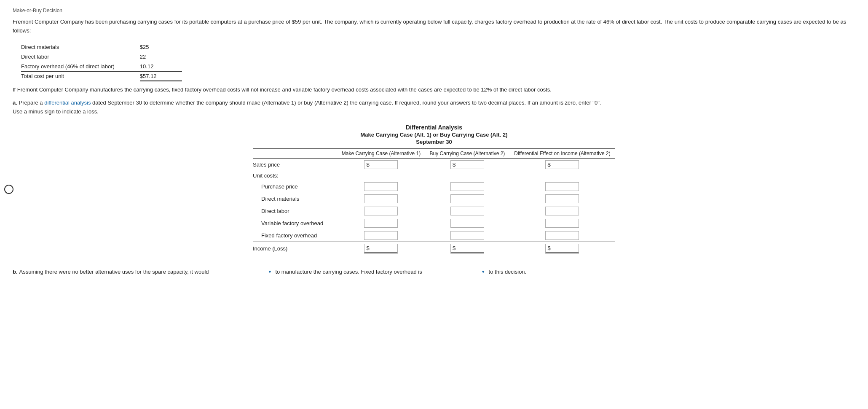 This screenshot has height=409, width=868. What do you see at coordinates (381, 223) in the screenshot?
I see `variable-overhead-alt1-cell` at bounding box center [381, 223].